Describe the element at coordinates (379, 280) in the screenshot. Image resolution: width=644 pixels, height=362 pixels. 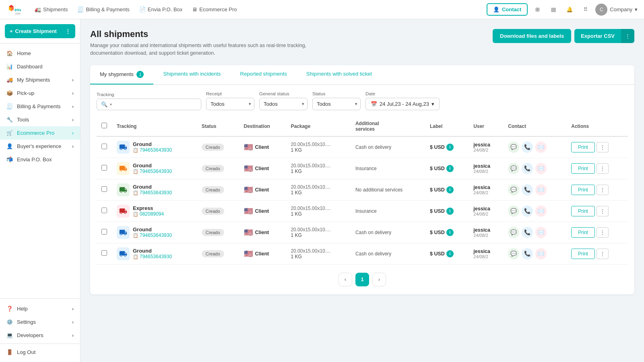
I see `pagination-next-button: ›` at that location.